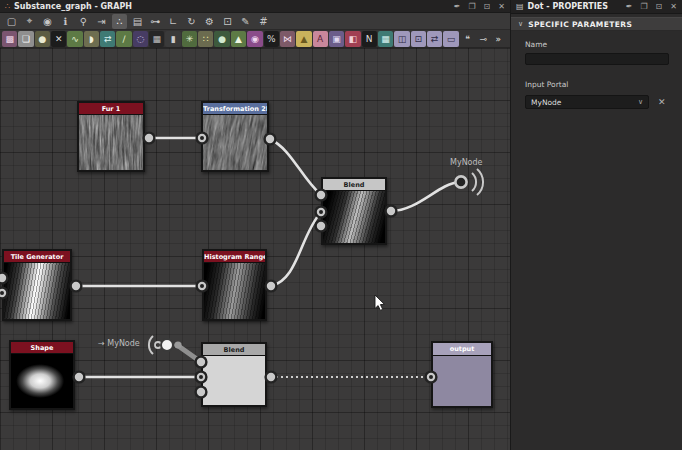 This screenshot has width=682, height=450. I want to click on properties-title: Dot - PROPERTIES, so click(568, 6).